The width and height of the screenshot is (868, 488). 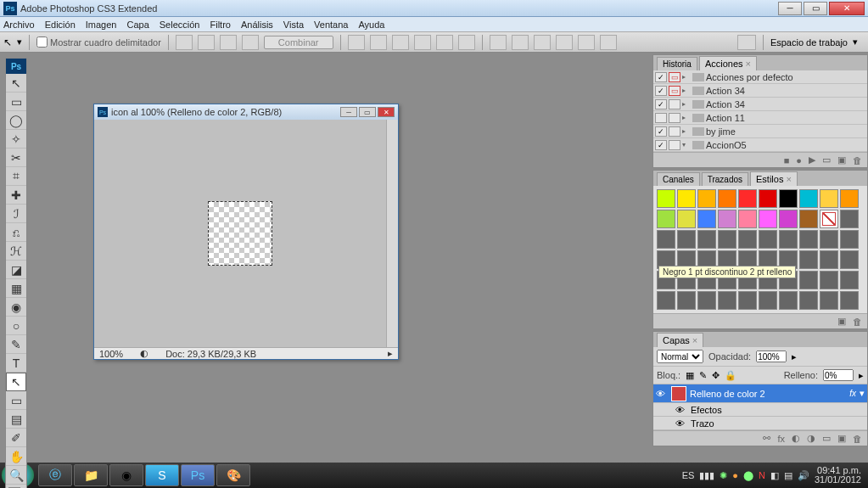 I want to click on marquee-tool: ▭, so click(x=16, y=102).